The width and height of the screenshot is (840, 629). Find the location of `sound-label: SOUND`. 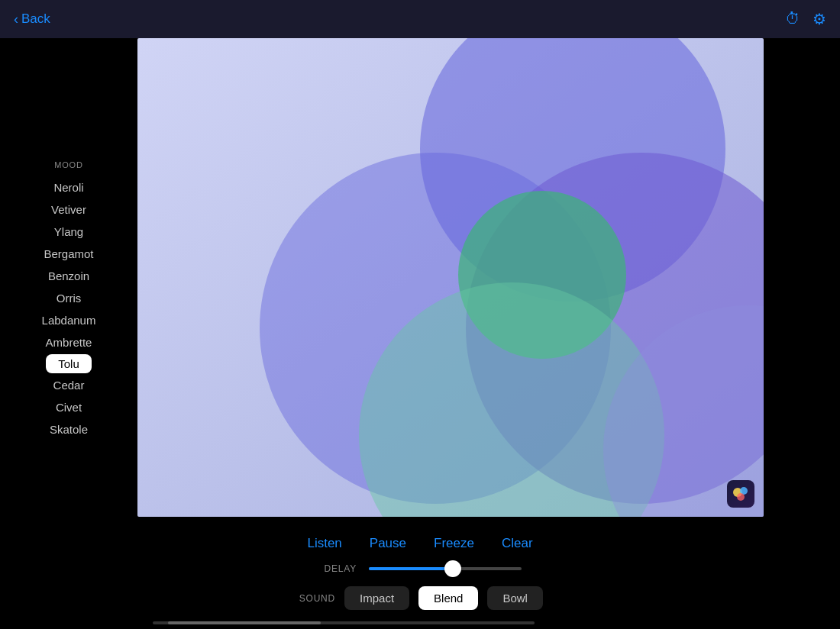

sound-label: SOUND is located at coordinates (316, 598).